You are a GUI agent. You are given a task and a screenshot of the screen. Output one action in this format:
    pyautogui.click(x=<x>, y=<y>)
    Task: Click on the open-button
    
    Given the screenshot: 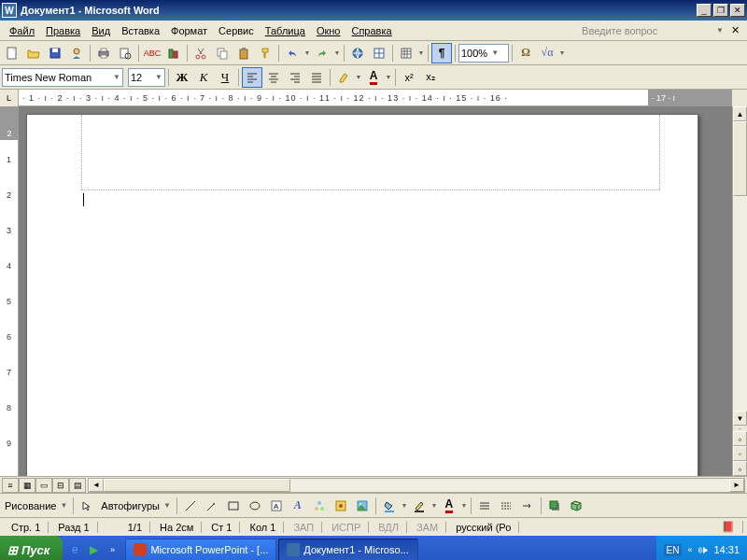 What is the action you would take?
    pyautogui.click(x=34, y=53)
    